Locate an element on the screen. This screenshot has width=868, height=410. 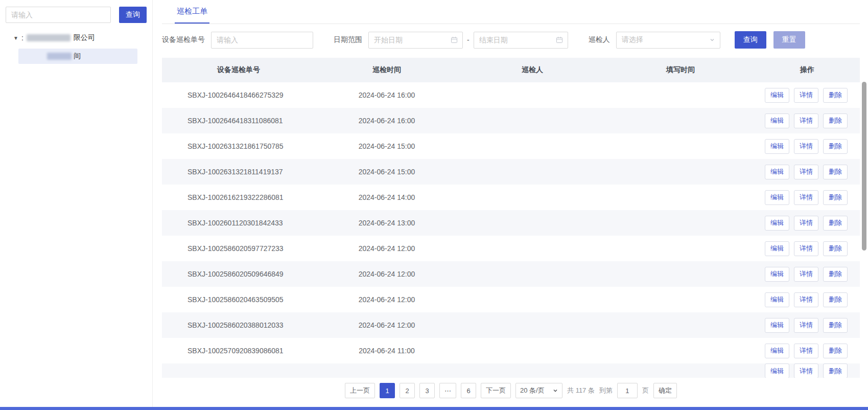
cell-inspect-time: 2024-06-24 12:00 is located at coordinates (387, 300).